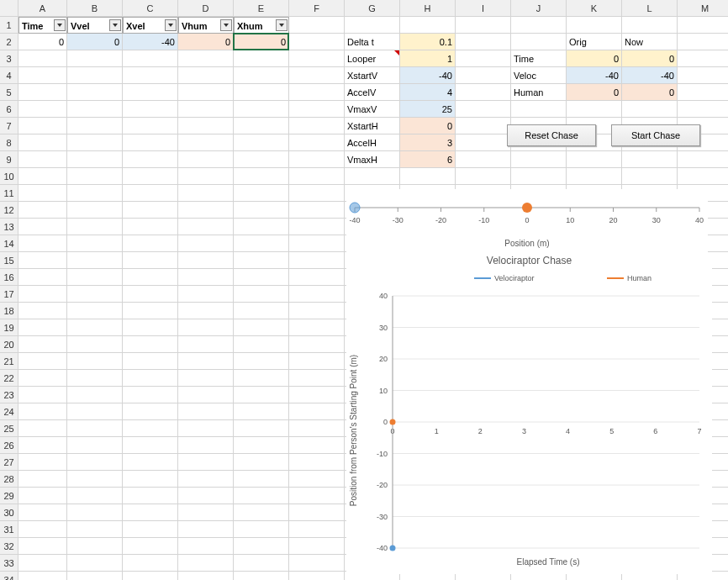 The image size is (728, 580). What do you see at coordinates (150, 210) in the screenshot?
I see `cell-C12` at bounding box center [150, 210].